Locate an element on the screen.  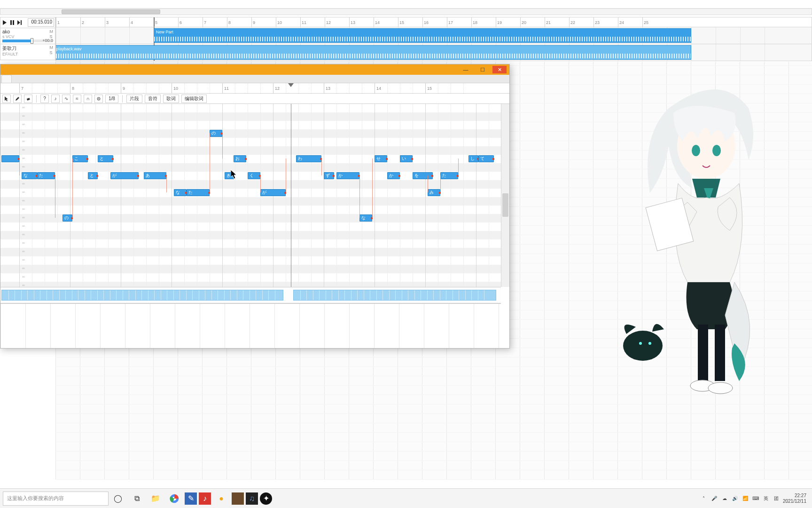
arranger-lane-midi: New Part is located at coordinates (434, 36).